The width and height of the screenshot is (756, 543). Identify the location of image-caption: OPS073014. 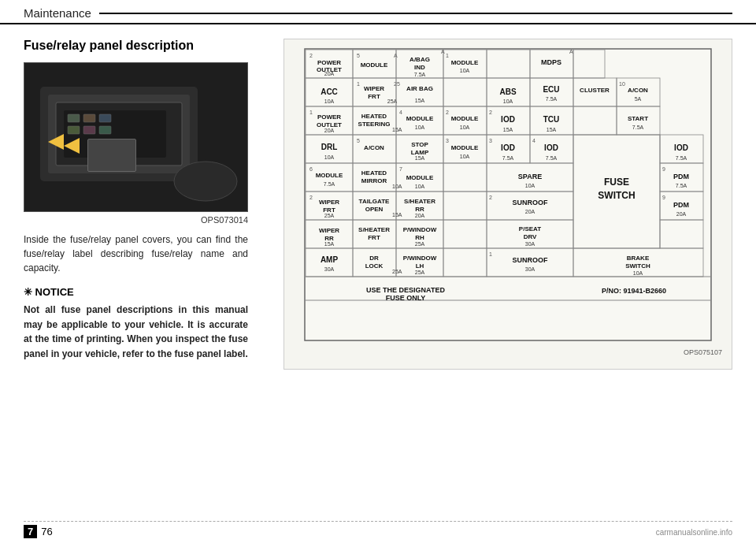
(135, 220).